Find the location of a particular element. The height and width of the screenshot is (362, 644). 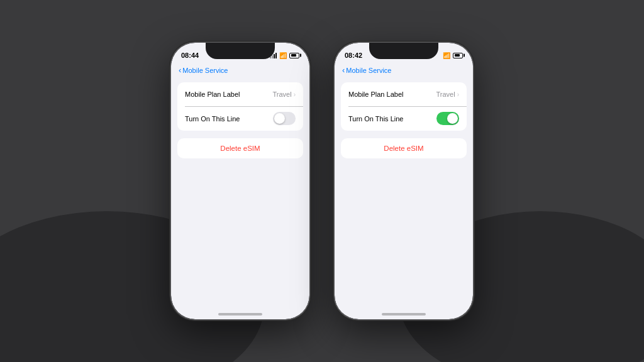

notch-left is located at coordinates (240, 51).